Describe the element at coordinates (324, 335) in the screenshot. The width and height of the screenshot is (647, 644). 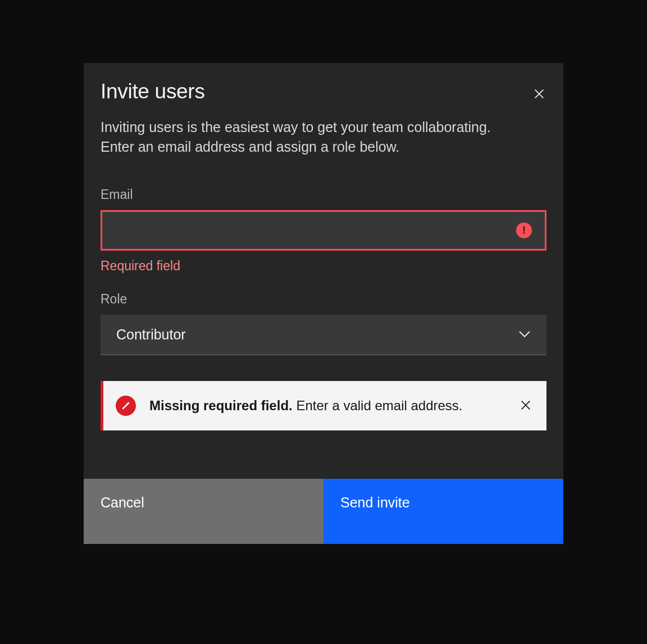
I see `role-select-wrapper: Contributor` at that location.